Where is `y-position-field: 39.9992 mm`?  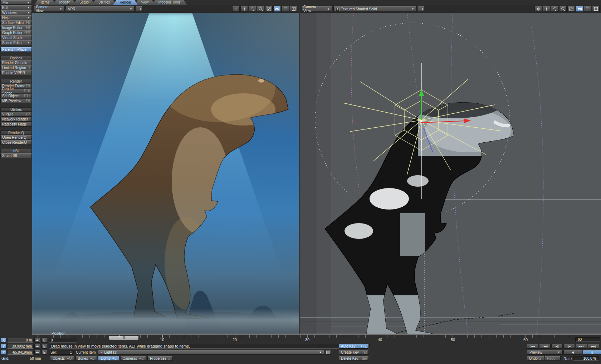
y-position-field: 39.9992 mm is located at coordinates (20, 346).